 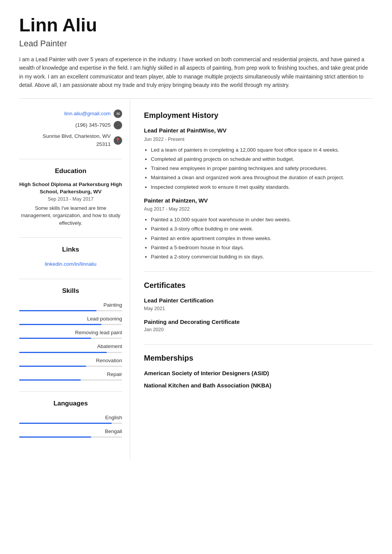 I want to click on email-link: linn.aliu@gmail.com, so click(x=87, y=114).